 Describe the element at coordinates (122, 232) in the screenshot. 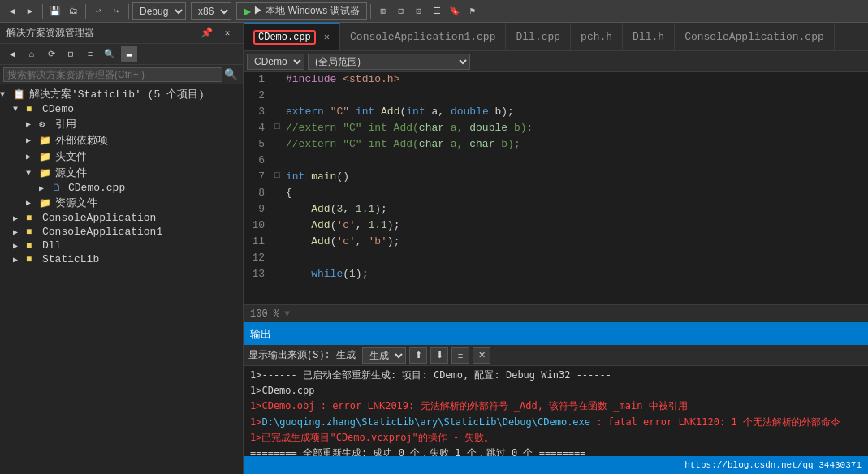

I see `tree-item-consoleapp1: ▶ ■ ConsoleApplication1` at that location.